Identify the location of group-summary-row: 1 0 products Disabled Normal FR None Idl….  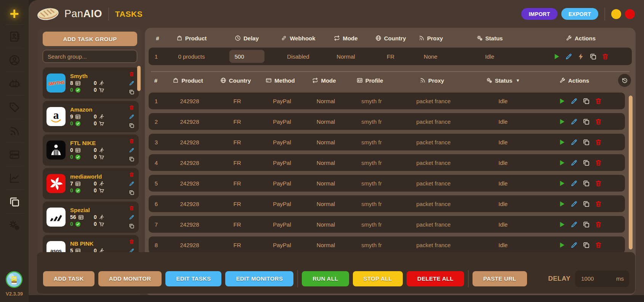
(390, 56).